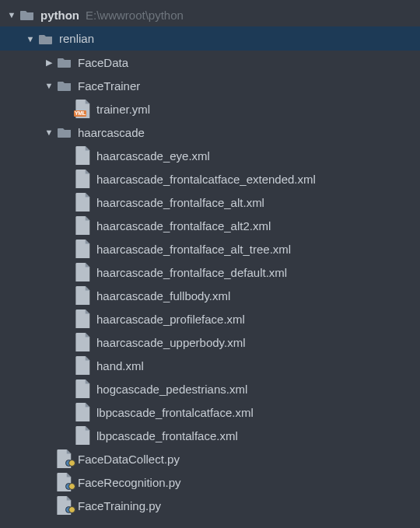 The height and width of the screenshot is (528, 420). What do you see at coordinates (60, 16) in the screenshot?
I see `tree-item-label: python` at bounding box center [60, 16].